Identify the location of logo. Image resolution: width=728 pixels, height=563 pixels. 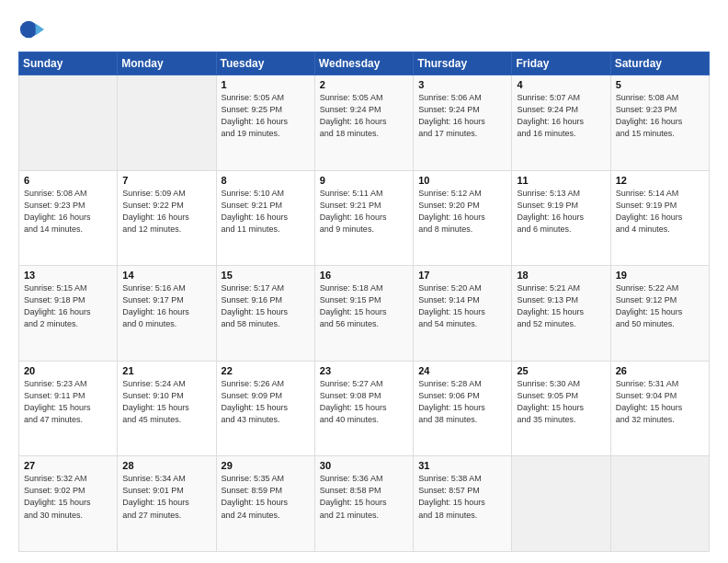
(33, 29).